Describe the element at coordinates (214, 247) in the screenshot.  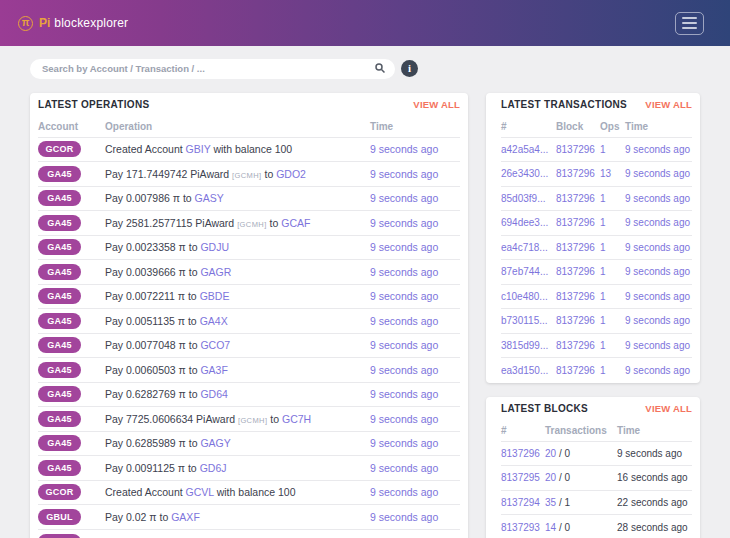
I see `account-link: GDJU` at that location.